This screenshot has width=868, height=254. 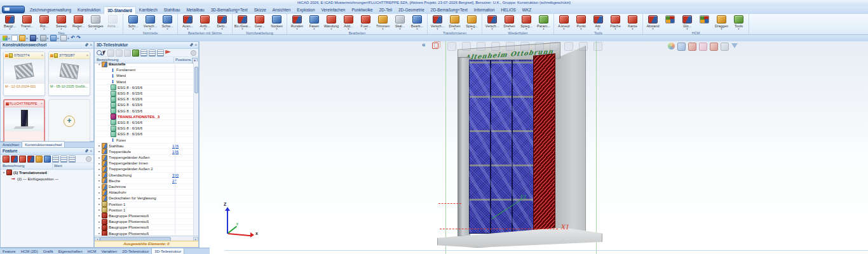 I want to click on feature-list2-icon, so click(x=64, y=159).